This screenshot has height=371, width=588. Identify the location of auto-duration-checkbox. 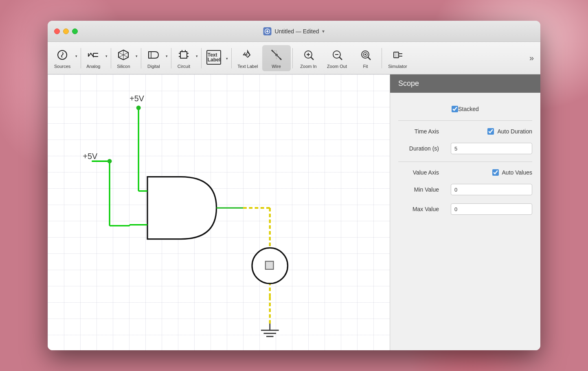
(491, 131).